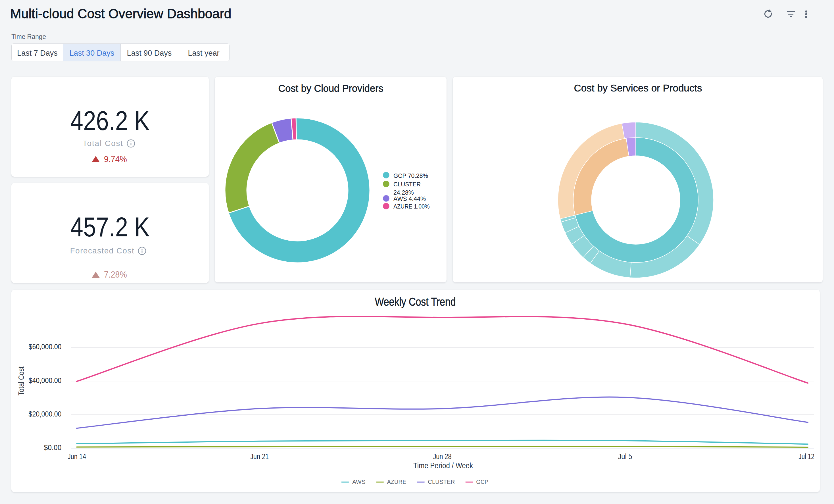  I want to click on svg-text: $40,000.00, so click(45, 380).